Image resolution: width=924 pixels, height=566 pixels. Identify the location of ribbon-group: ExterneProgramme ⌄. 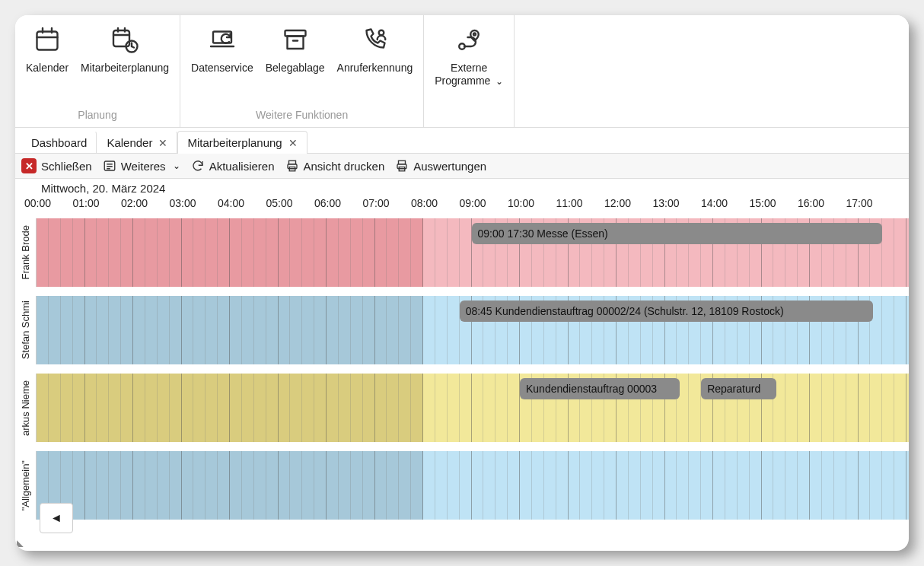
(469, 72).